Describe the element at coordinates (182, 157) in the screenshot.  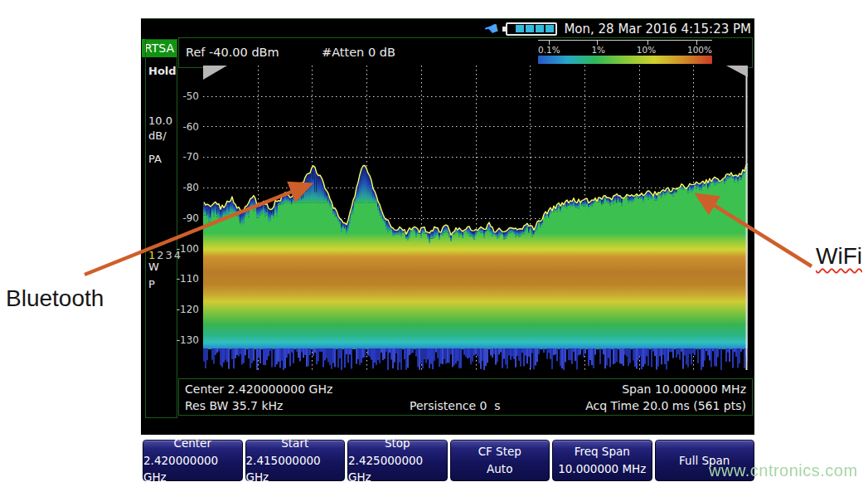
I see `amplitude-tick-label: -70` at that location.